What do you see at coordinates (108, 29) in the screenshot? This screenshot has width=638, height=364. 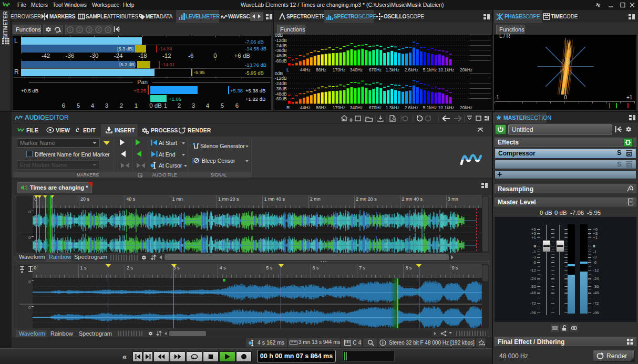 I see `svg-text: 5` at bounding box center [108, 29].